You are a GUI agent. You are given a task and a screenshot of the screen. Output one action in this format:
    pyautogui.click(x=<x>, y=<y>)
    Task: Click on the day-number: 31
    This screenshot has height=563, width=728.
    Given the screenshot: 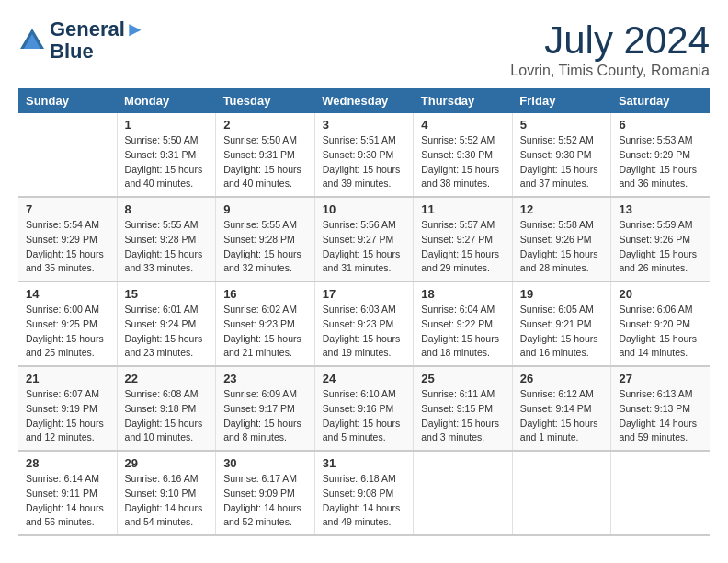 What is the action you would take?
    pyautogui.click(x=364, y=464)
    